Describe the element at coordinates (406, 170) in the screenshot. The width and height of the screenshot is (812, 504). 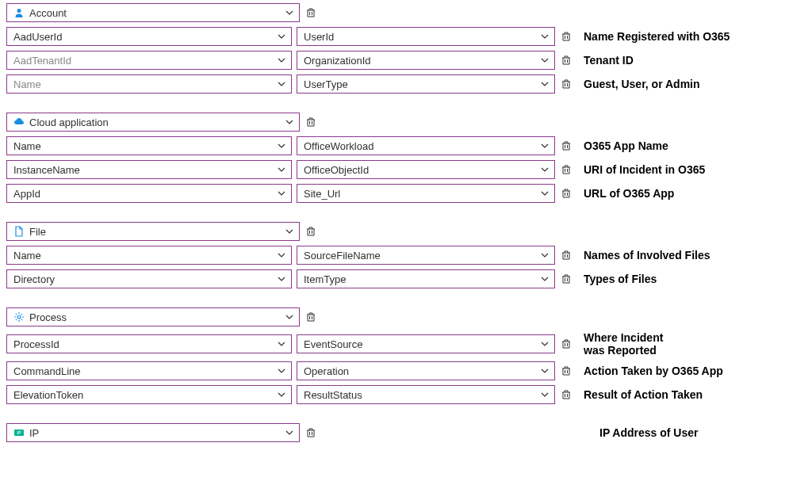
I see `mapping-row: InstanceNameOfficeObjectIdURI of Inciden…` at that location.